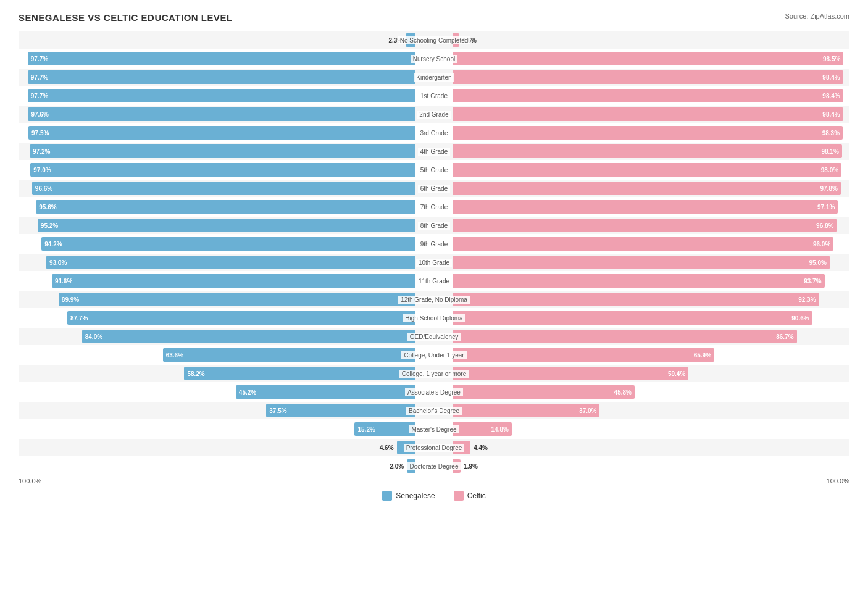 This screenshot has width=868, height=602. What do you see at coordinates (584, 355) in the screenshot?
I see `bar-right: 65.9%` at bounding box center [584, 355].